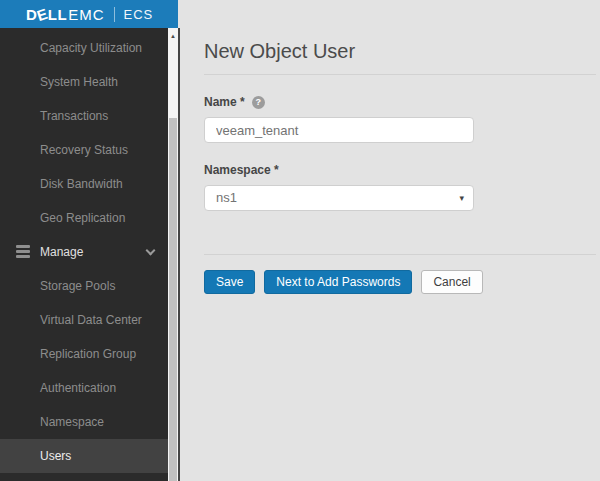 The width and height of the screenshot is (600, 481). Describe the element at coordinates (151, 251) in the screenshot. I see `chevron-down-icon` at that location.